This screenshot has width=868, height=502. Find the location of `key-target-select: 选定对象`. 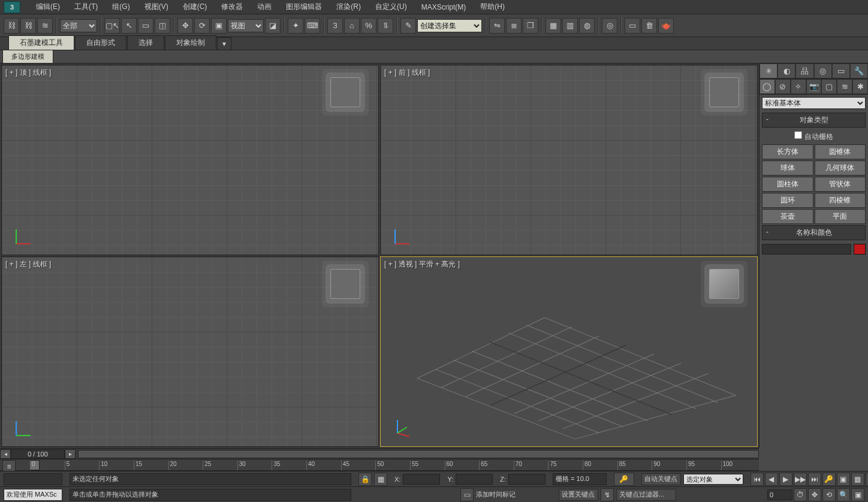

key-target-select: 选定对象 is located at coordinates (713, 479).